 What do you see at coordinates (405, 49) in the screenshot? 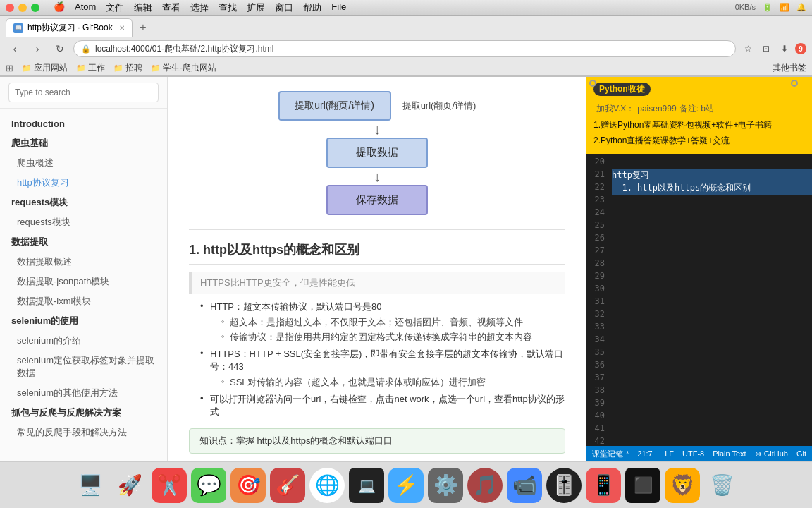
I see `url-bar: 🔒 localhost:4000/01-爬虫基础/2.http协议复习.html` at bounding box center [405, 49].